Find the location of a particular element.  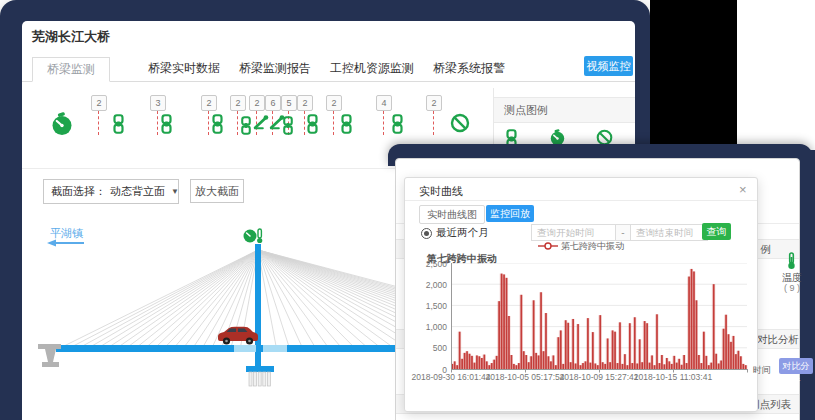

dialog-title: 实时曲线 is located at coordinates (441, 192).